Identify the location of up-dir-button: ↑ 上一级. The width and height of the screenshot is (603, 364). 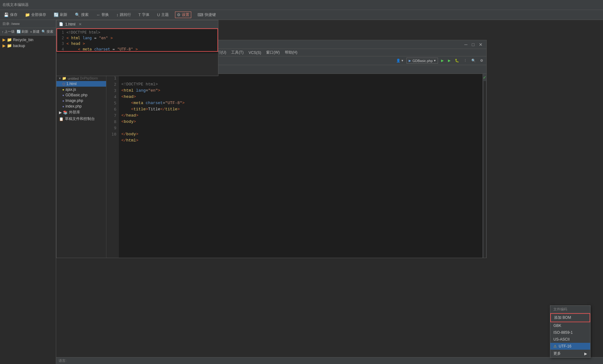
(8, 32).